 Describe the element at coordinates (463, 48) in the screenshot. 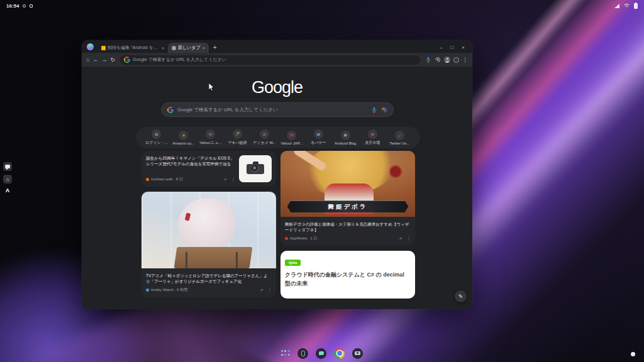

I see `close-window-button: ×` at that location.